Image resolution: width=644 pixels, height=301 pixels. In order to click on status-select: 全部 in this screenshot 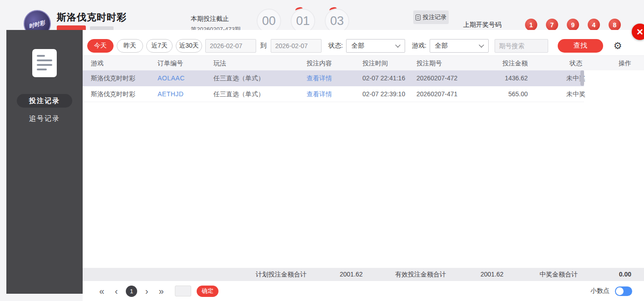, I will do `click(376, 46)`.